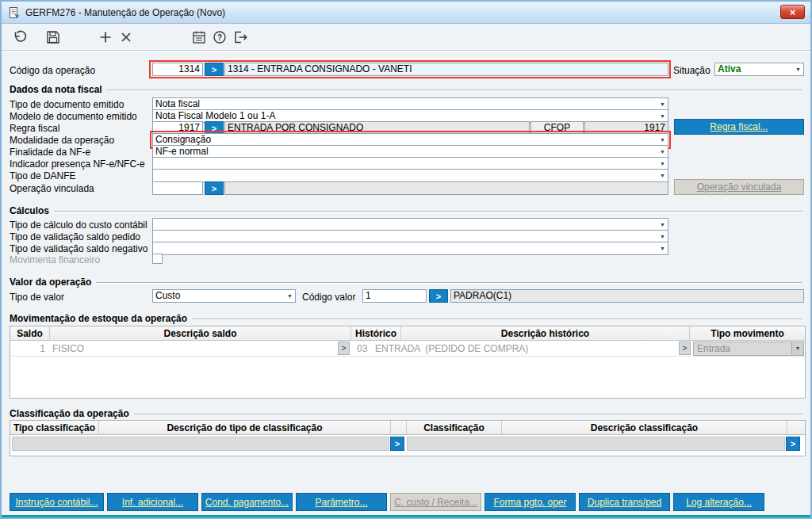 This screenshot has width=812, height=519. I want to click on close-icon: ×, so click(793, 13).